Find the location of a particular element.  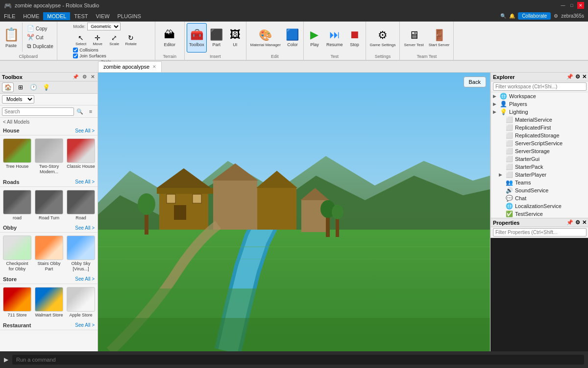

ui-button: 🖼 UI is located at coordinates (235, 38).